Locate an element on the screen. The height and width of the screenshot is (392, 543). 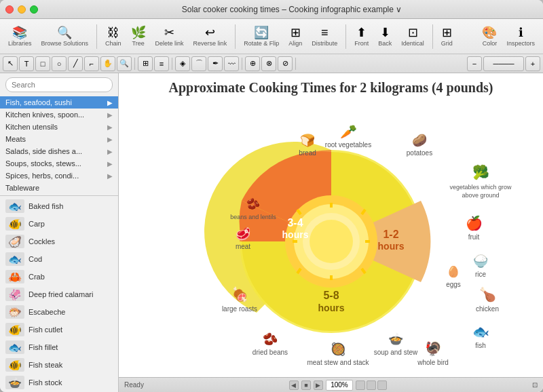
list-view-btn: ≡ is located at coordinates (162, 64).